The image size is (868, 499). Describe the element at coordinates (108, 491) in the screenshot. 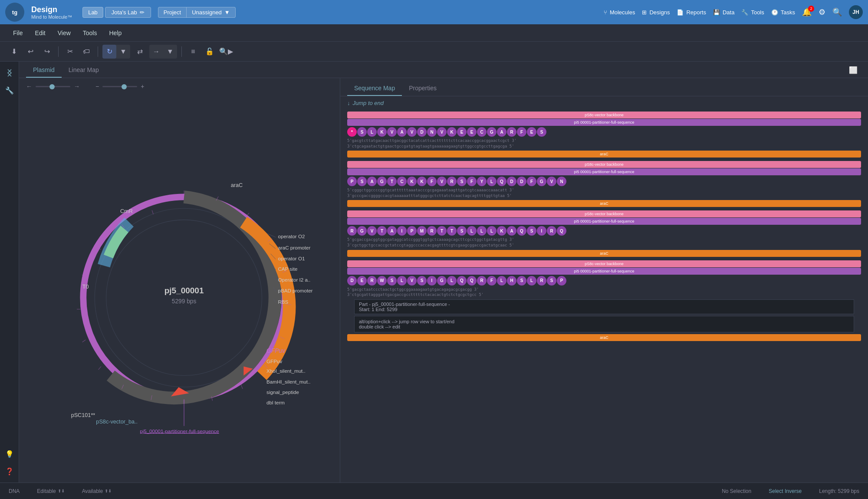

I see `available-dropdown-icon: ⬆⬇` at that location.